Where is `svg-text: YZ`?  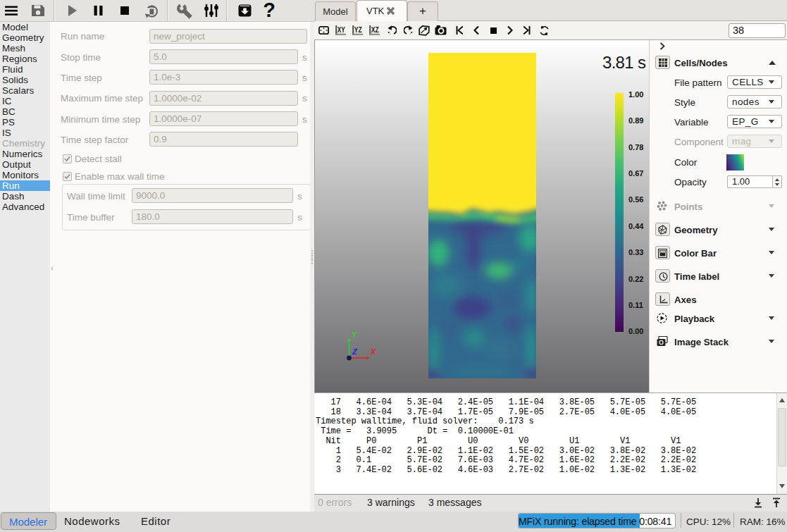 svg-text: YZ is located at coordinates (358, 30).